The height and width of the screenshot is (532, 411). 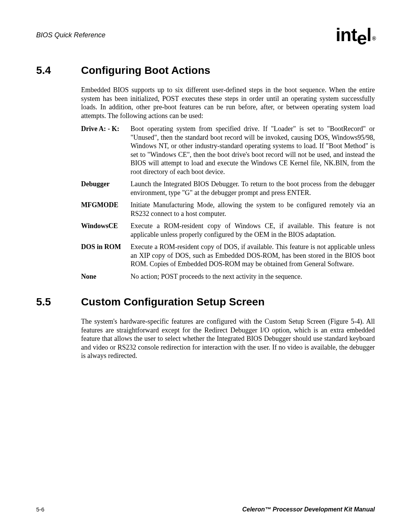 I want to click on definition-desc: Execute a ROM-resident copy of DOS, if a…, so click(x=253, y=256).